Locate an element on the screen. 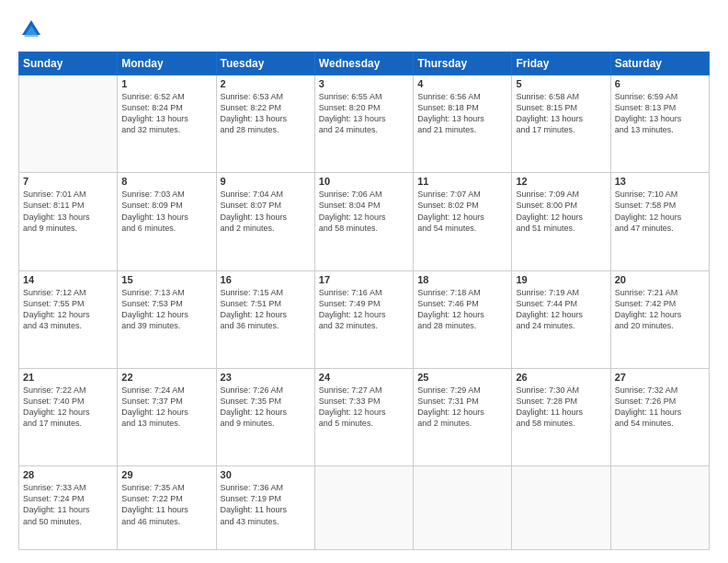 The width and height of the screenshot is (728, 563). day-info: Sunrise: 7:18 AM Sunset: 7:46 PM Dayligh… is located at coordinates (462, 309).